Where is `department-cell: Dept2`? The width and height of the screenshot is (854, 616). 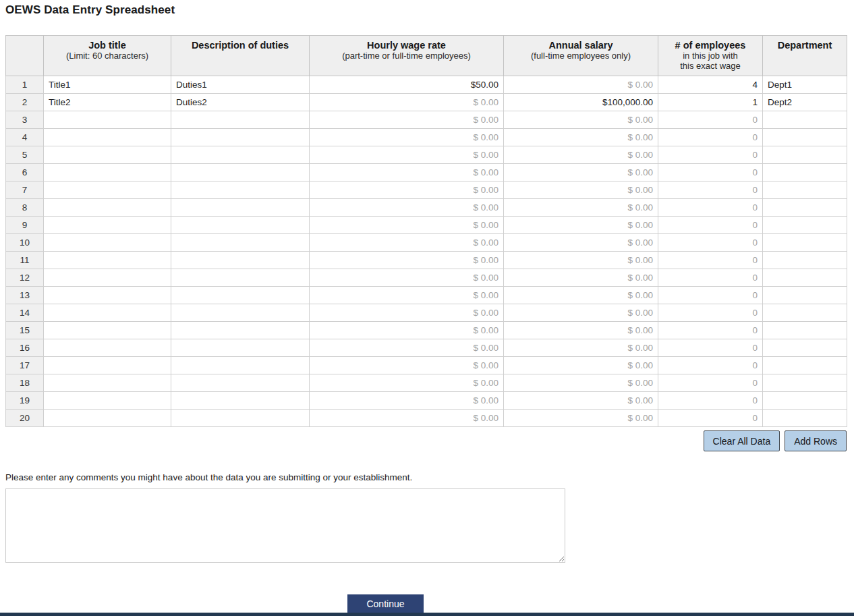
department-cell: Dept2 is located at coordinates (805, 103).